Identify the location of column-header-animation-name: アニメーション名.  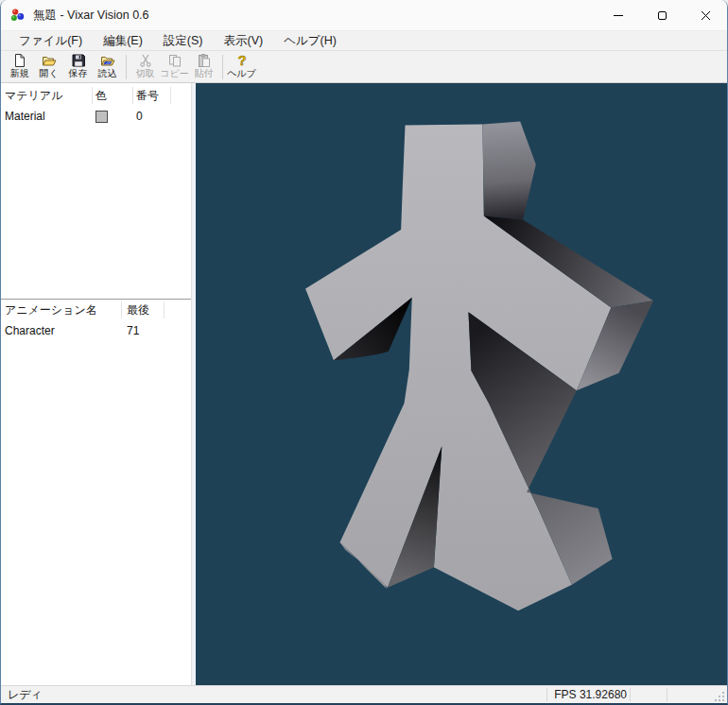
(61, 310).